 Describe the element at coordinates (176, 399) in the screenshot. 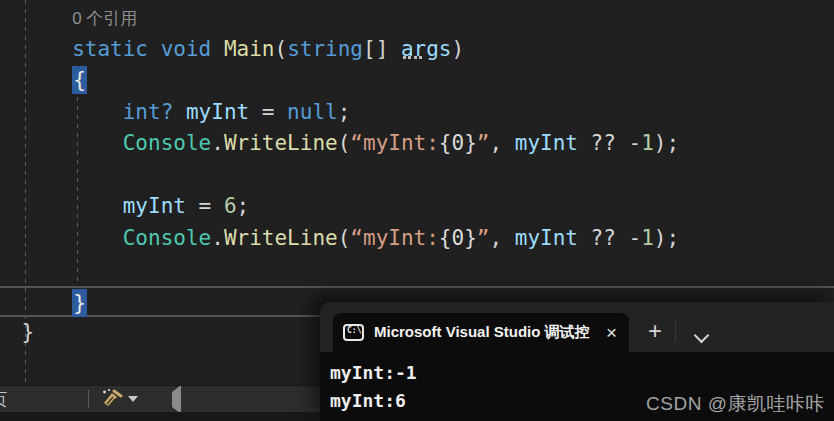

I see `scroll-left-button` at that location.